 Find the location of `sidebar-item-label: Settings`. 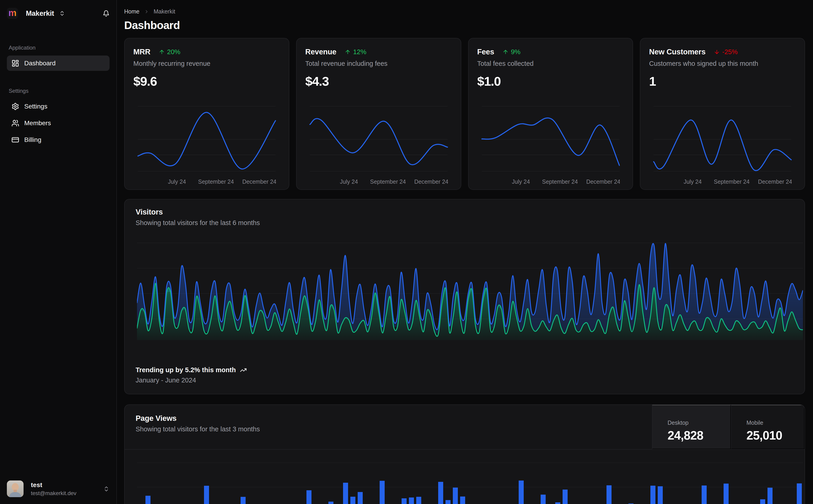

sidebar-item-label: Settings is located at coordinates (36, 106).